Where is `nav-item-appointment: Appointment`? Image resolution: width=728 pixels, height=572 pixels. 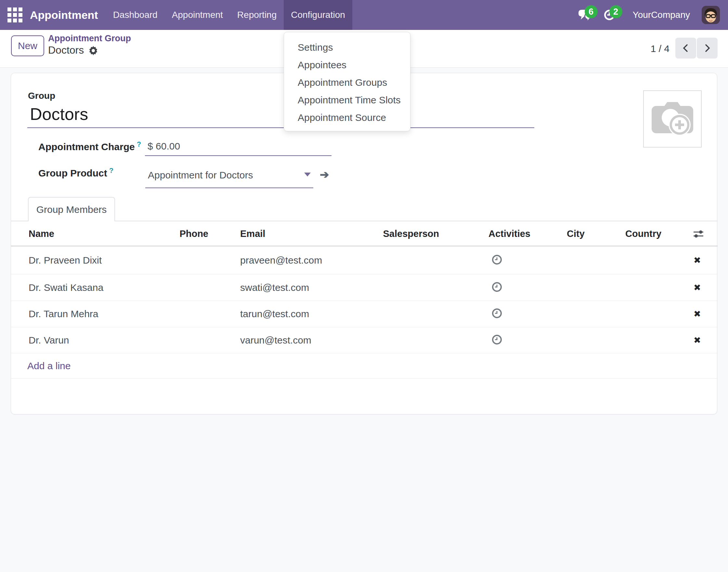
nav-item-appointment: Appointment is located at coordinates (198, 15).